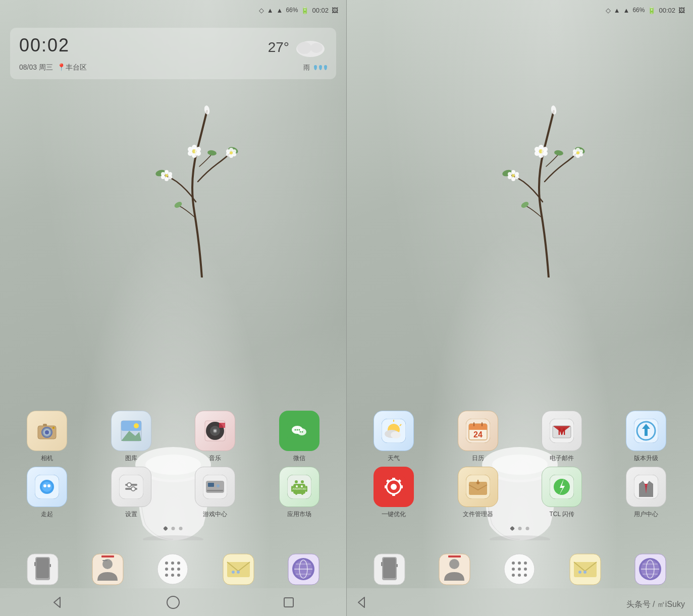  Describe the element at coordinates (215, 492) in the screenshot. I see `app-gamecenter: 游戏中心` at that location.